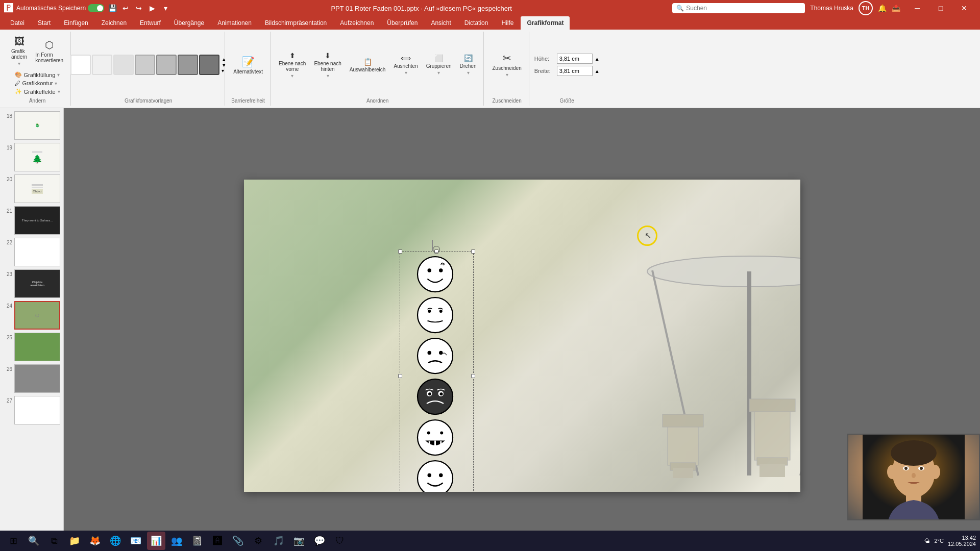 The height and width of the screenshot is (551, 980). I want to click on ebene-hinten-expand: ▾, so click(328, 76).